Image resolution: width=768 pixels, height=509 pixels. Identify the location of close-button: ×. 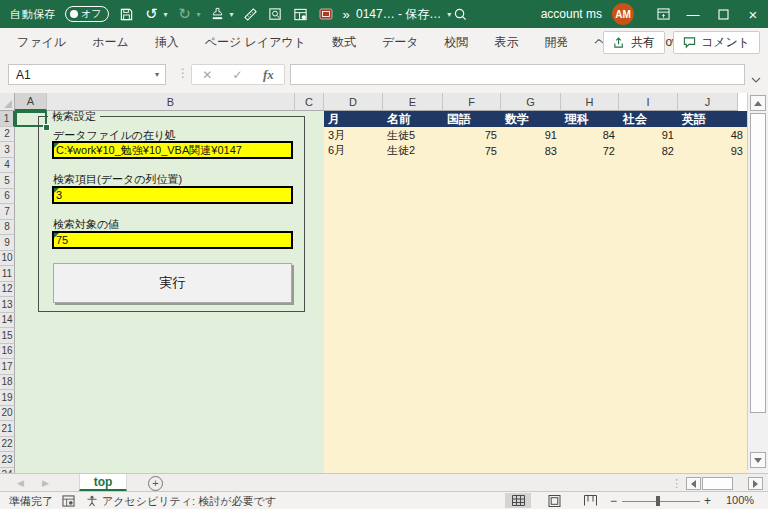
(753, 14).